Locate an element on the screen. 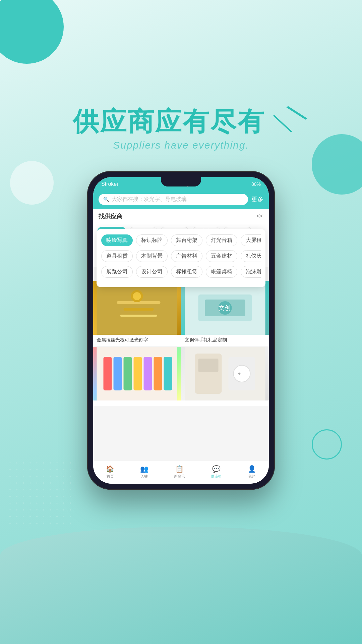  nav-supply-chain: 💬 供应链 is located at coordinates (217, 472).